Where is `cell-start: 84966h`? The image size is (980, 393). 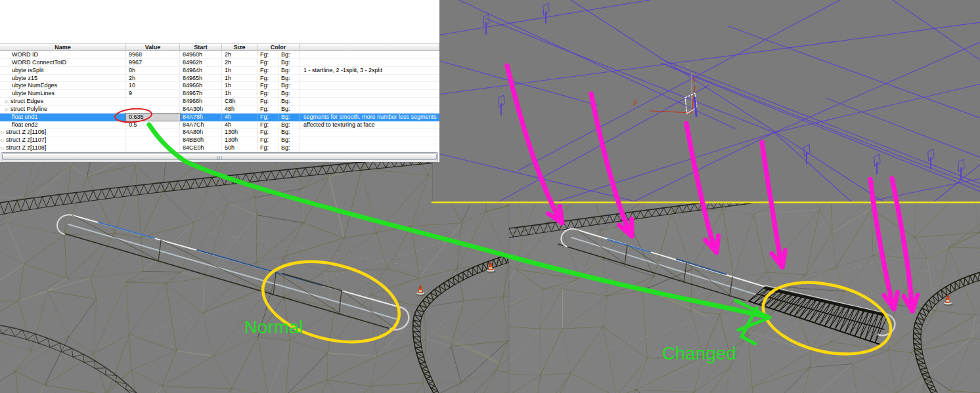
cell-start: 84966h is located at coordinates (201, 85).